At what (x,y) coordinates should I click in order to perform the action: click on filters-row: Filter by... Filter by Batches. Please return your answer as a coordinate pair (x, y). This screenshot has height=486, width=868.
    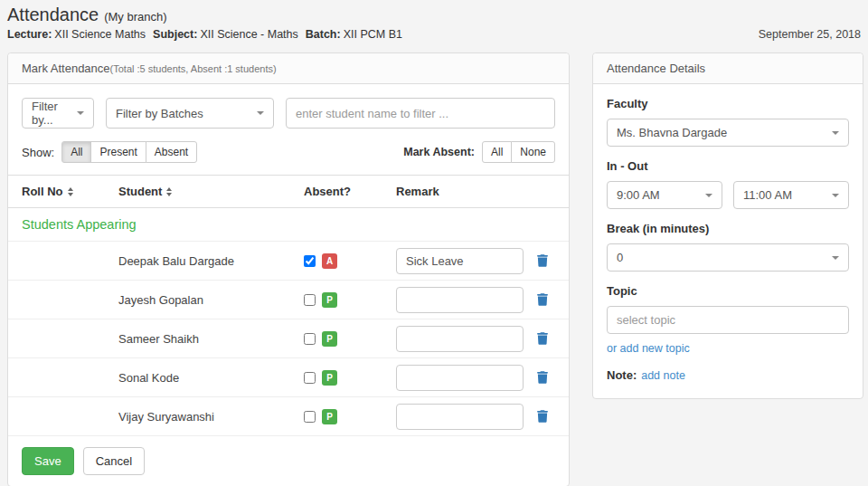
    Looking at the image, I should click on (288, 112).